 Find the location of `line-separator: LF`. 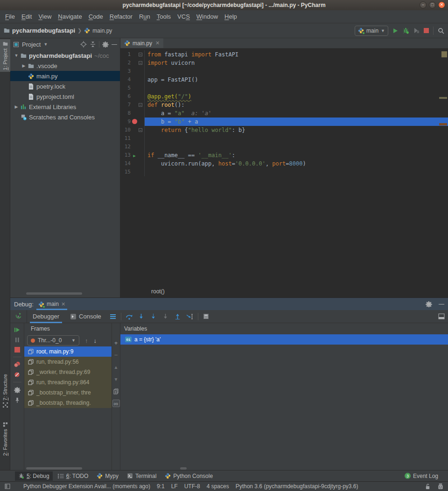

line-separator: LF is located at coordinates (175, 486).